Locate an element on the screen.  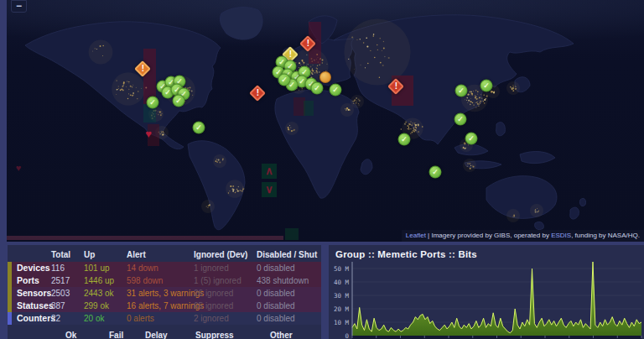
up-value: 299 ok is located at coordinates (106, 305).